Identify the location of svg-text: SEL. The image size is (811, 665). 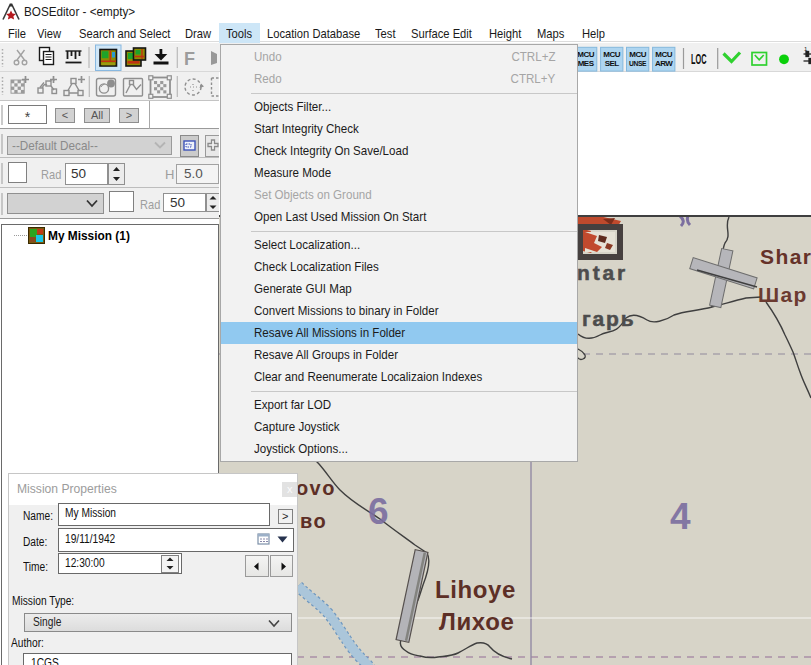
(612, 64).